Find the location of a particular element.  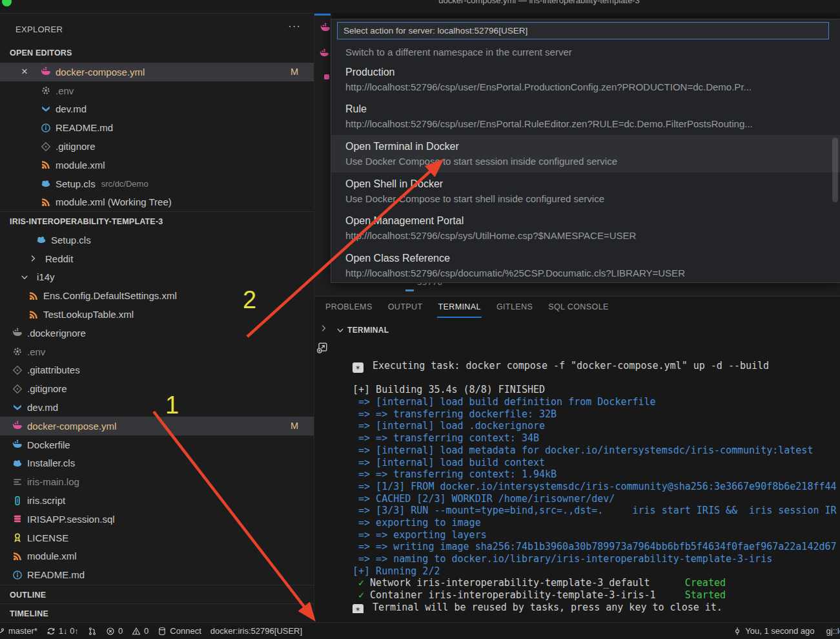

tree-item: TestLookupTable.xml is located at coordinates (157, 314).